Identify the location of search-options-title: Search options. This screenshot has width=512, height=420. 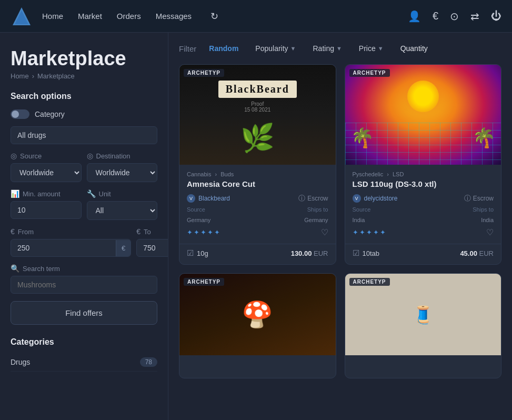
(84, 96).